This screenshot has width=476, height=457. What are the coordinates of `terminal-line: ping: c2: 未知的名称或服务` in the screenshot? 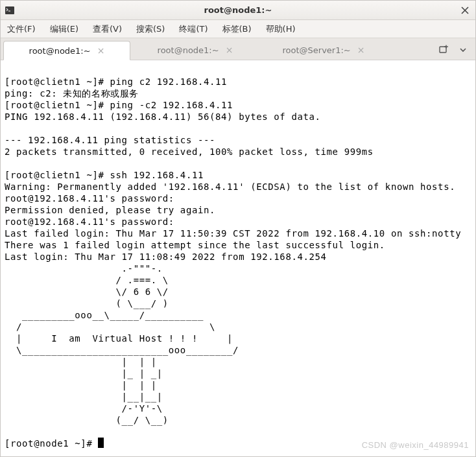 It's located at (71, 93).